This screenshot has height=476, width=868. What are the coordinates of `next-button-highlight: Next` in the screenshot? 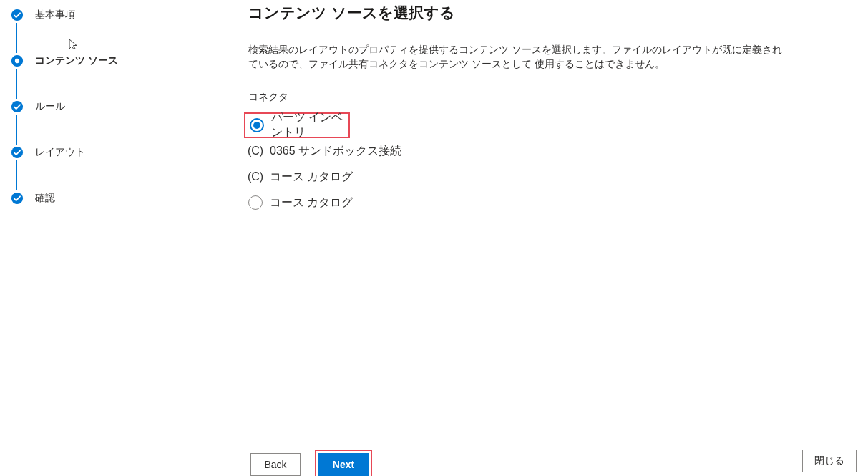 It's located at (343, 462).